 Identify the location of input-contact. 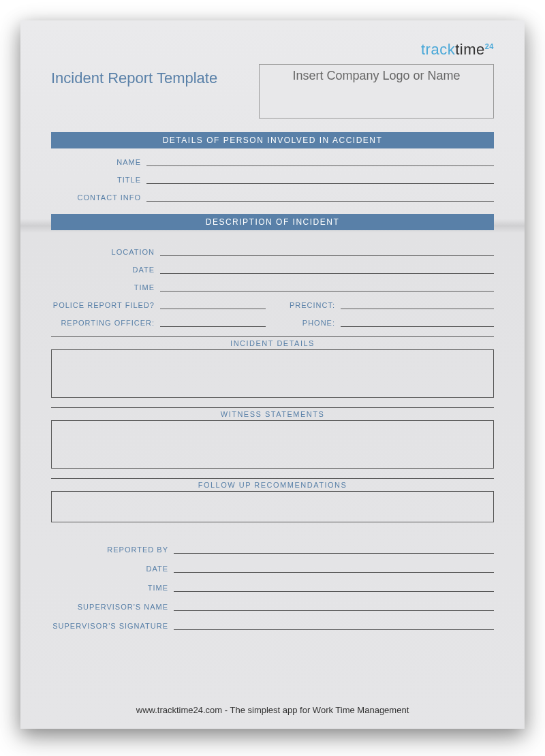
(320, 197).